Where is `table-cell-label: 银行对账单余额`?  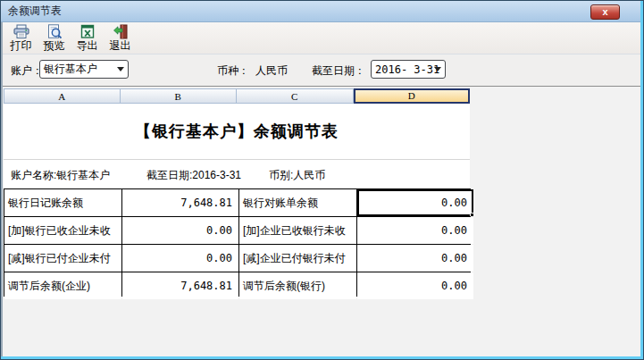 table-cell-label: 银行对账单余额 is located at coordinates (298, 203).